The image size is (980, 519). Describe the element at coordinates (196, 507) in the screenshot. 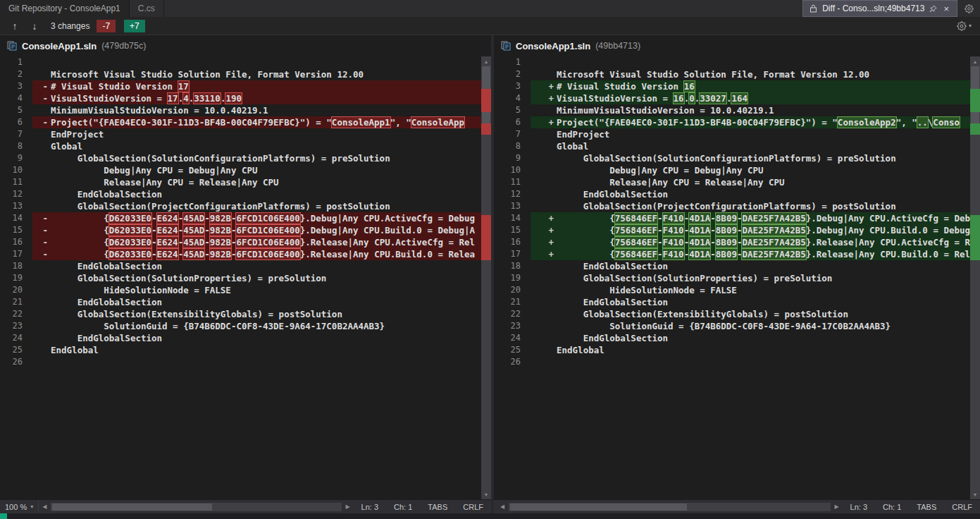

I see `left-horizontal-scrollbar` at that location.